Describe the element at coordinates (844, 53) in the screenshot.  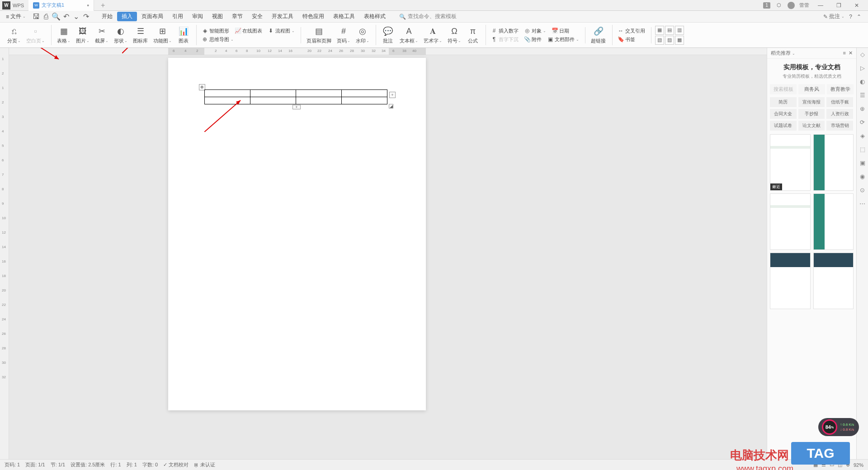
I see `panel-settings-icon: ≡` at that location.